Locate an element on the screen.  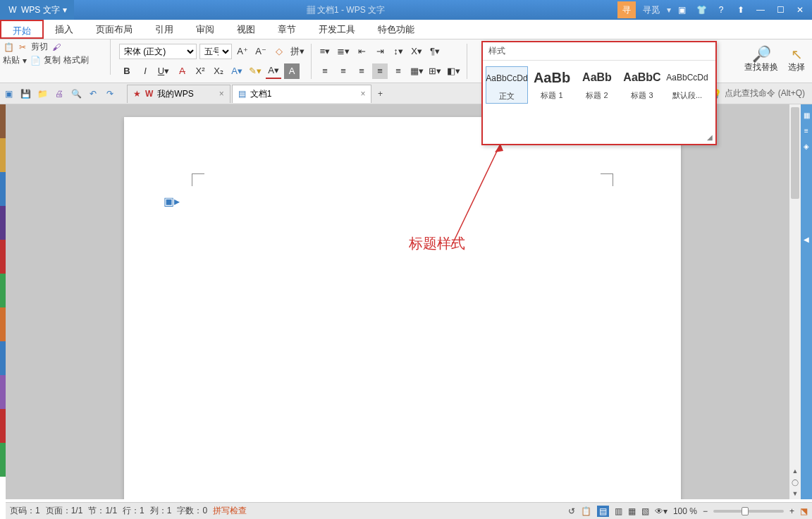
view-print-icon: ▤ is located at coordinates (603, 511).